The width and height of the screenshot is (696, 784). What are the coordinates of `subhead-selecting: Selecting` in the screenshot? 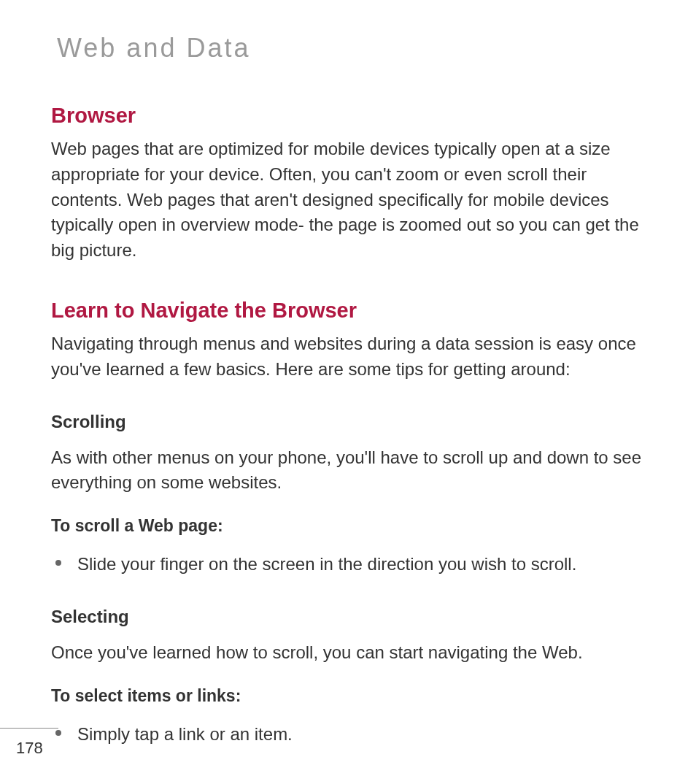 It's located at (348, 617).